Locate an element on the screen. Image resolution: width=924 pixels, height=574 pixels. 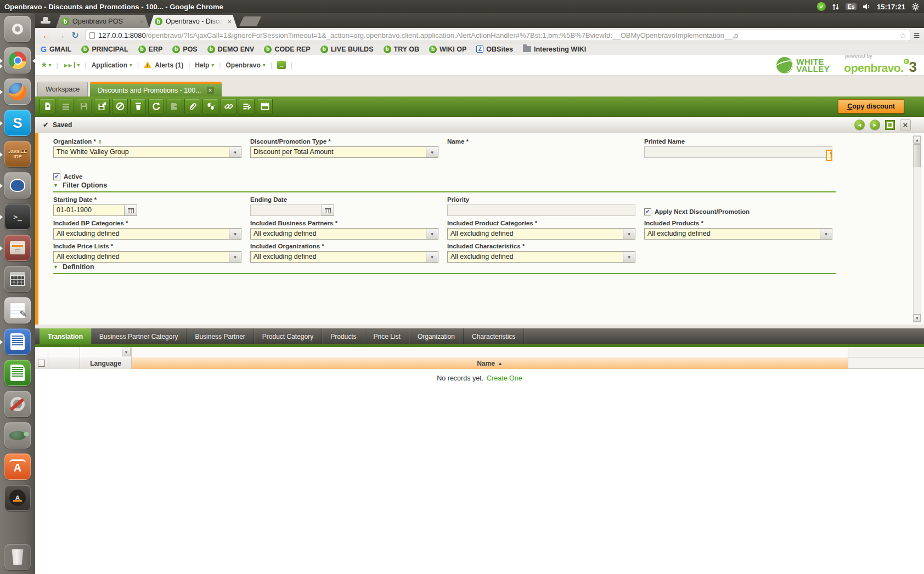
bookmark-obsites: ZOBSites is located at coordinates (495, 49).